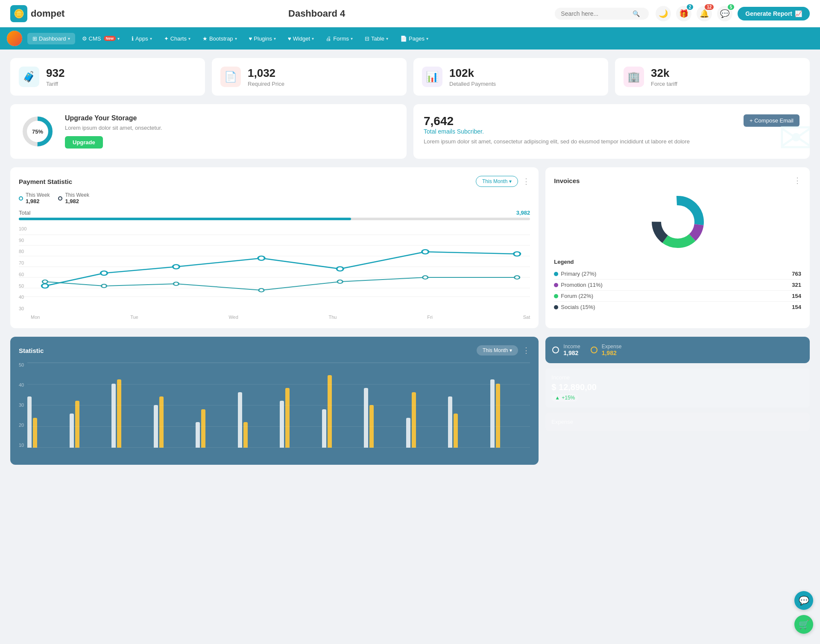 This screenshot has width=820, height=644. Describe the element at coordinates (677, 307) in the screenshot. I see `list-item: Socials (15%) 154` at that location.